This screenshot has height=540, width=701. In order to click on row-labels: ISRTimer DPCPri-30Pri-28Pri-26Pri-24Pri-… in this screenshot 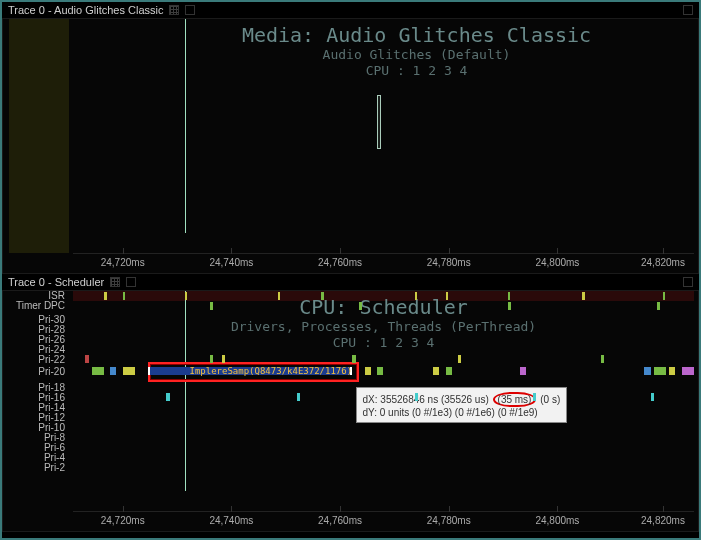, I will do `click(39, 401)`.